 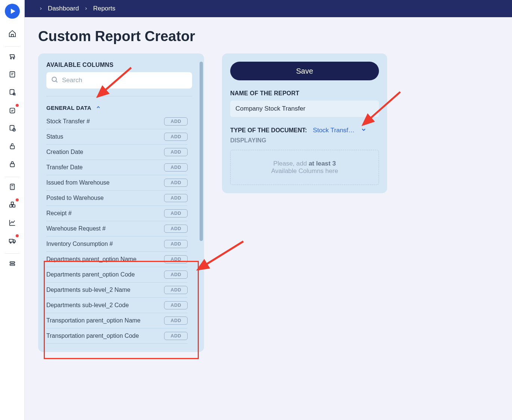 What do you see at coordinates (12, 223) in the screenshot?
I see `chart-icon` at bounding box center [12, 223].